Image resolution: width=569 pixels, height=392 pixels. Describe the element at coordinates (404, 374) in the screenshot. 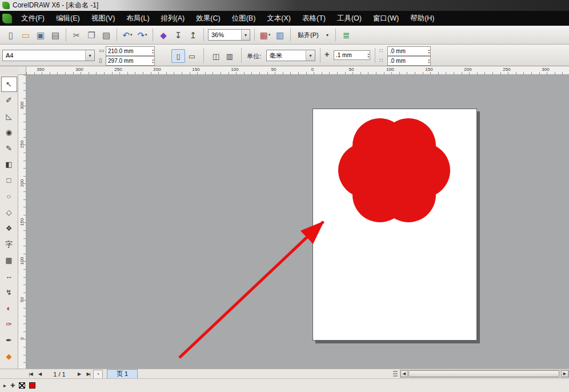

I see `scroll-left-icon: ◀` at that location.